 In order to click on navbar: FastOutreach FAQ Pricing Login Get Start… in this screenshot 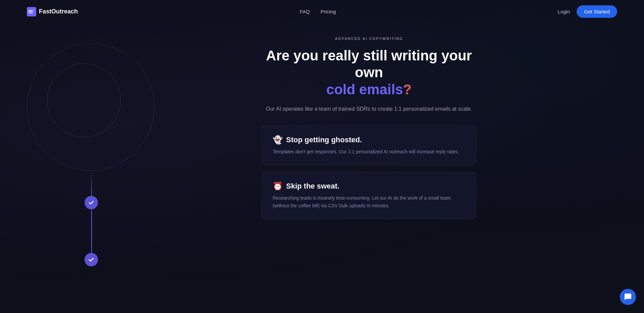, I will do `click(322, 11)`.